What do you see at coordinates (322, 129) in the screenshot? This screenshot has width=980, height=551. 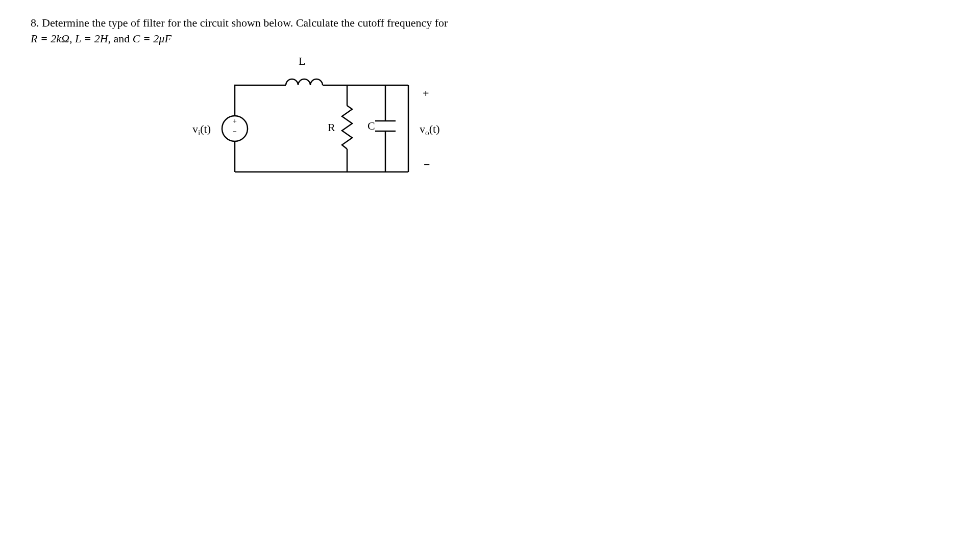 I see `circuit-diagram: L R C vi(t) vo(t) + − + −` at bounding box center [322, 129].